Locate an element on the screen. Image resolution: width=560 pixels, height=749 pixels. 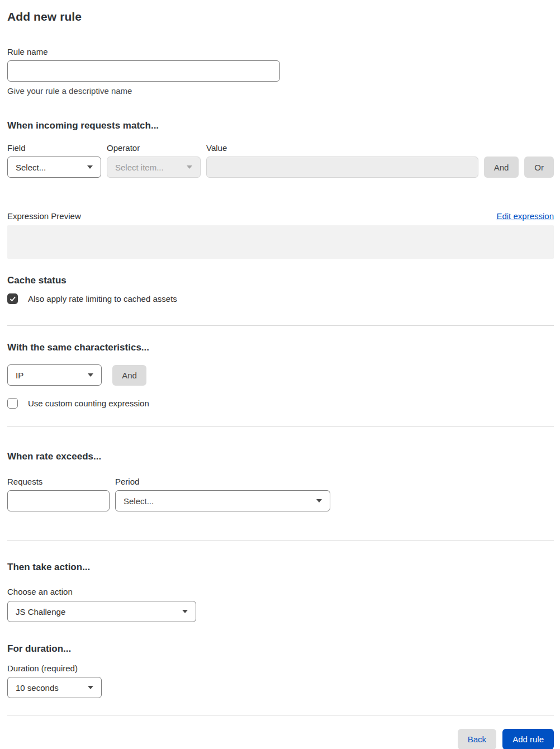
duration-select-value: 10 seconds is located at coordinates (37, 688).